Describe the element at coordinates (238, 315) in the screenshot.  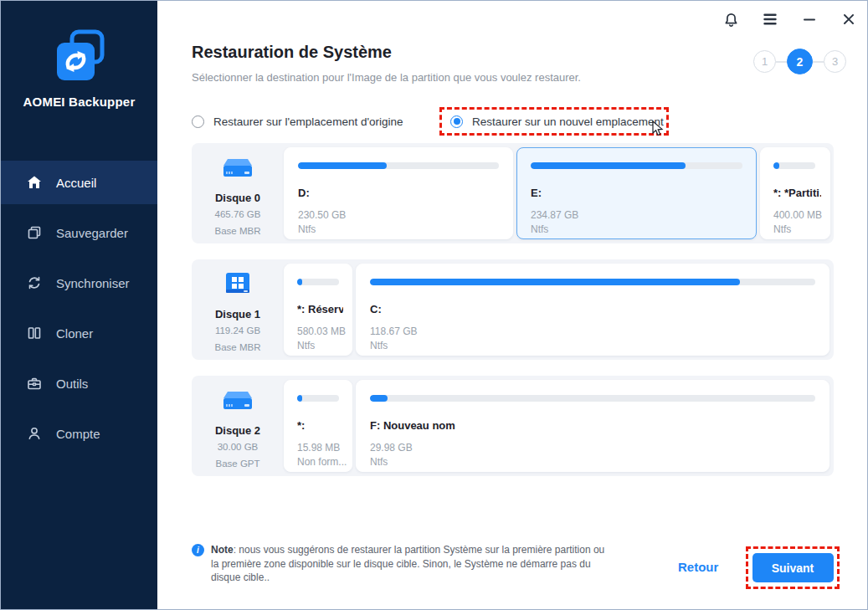
I see `disk-name: Disque 1` at that location.